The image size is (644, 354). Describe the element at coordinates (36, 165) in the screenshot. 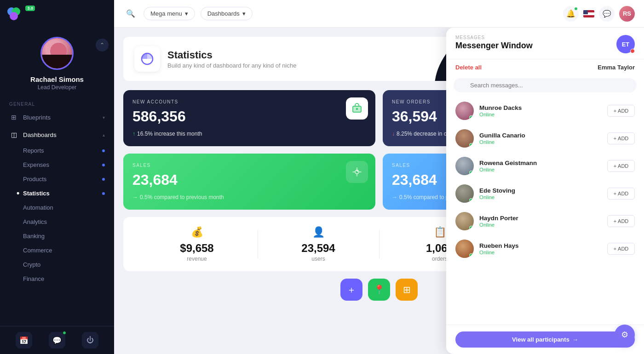

I see `expenses-label: Expenses` at that location.